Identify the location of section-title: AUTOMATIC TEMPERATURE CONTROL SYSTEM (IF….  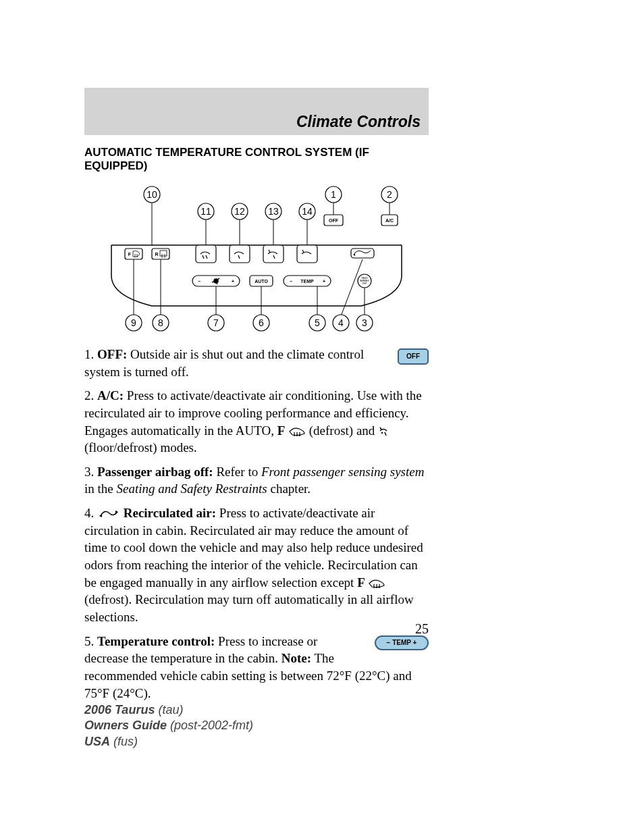
(257, 159).